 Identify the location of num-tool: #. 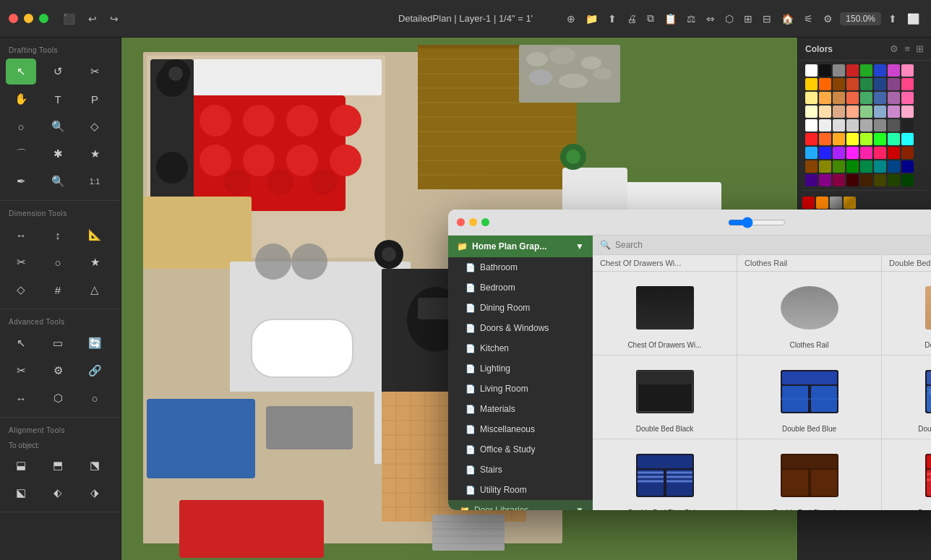
(58, 290).